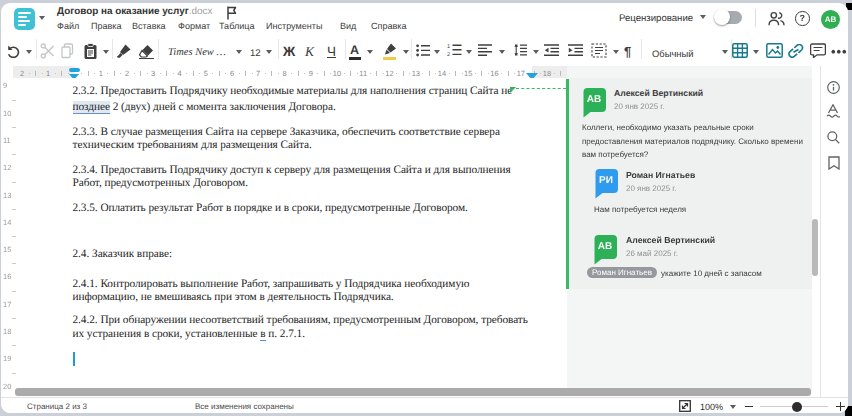 The width and height of the screenshot is (852, 416). What do you see at coordinates (448, 47) in the screenshot?
I see `svg-text: 1` at bounding box center [448, 47].